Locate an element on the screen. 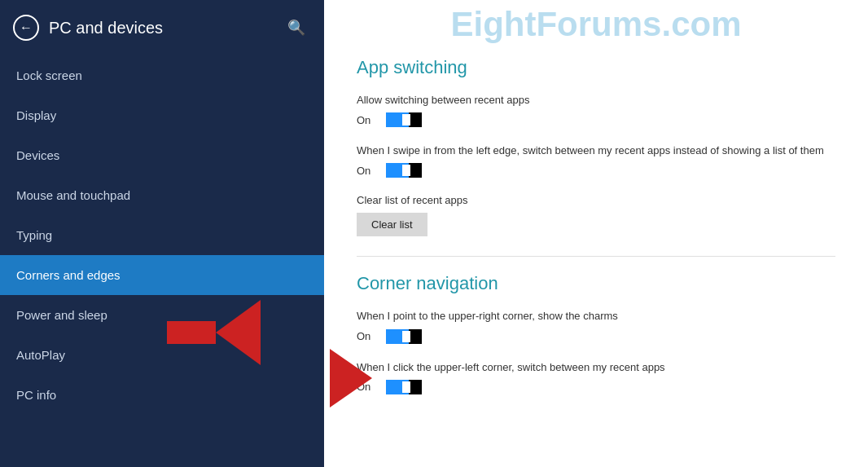  app-switching-title: App switching is located at coordinates (596, 68).